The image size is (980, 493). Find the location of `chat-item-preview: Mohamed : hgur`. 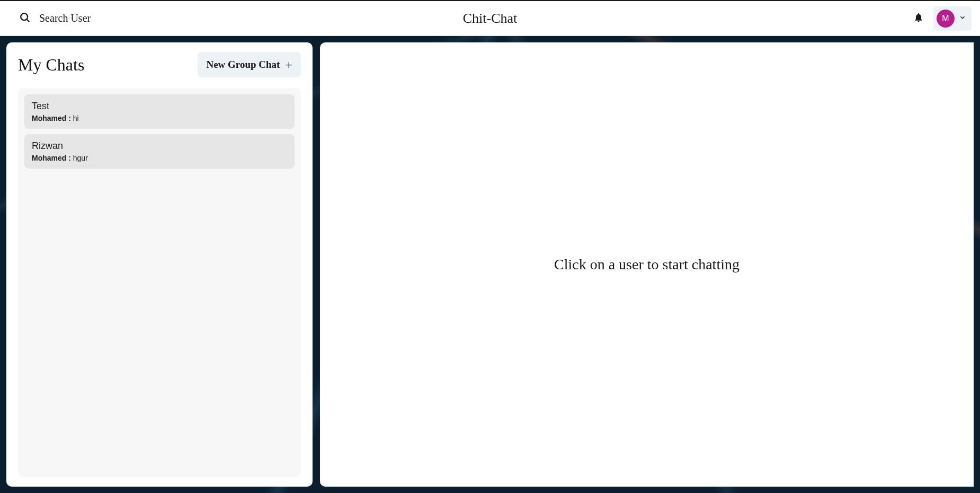

chat-item-preview: Mohamed : hgur is located at coordinates (159, 158).